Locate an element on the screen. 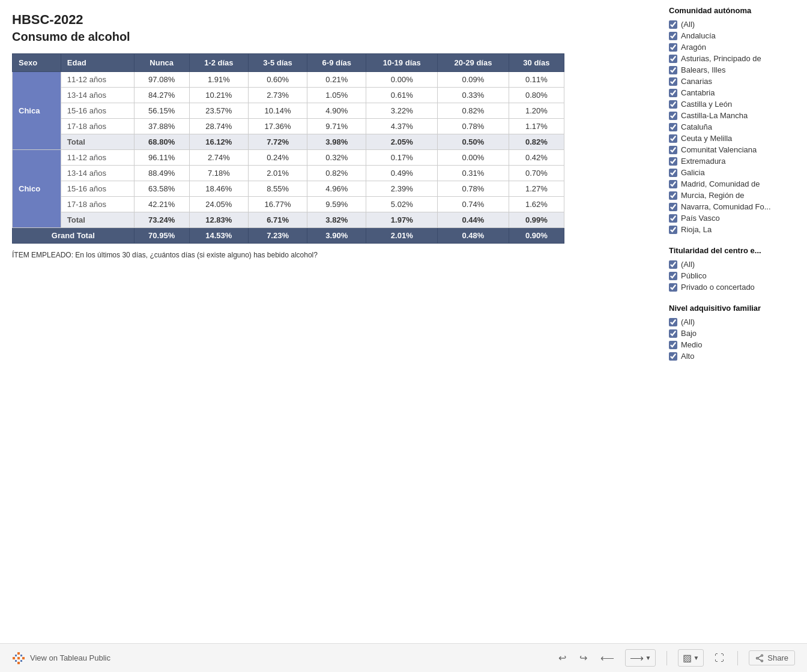 Image resolution: width=807 pixels, height=672 pixels. redo-button: ↪ is located at coordinates (584, 658).